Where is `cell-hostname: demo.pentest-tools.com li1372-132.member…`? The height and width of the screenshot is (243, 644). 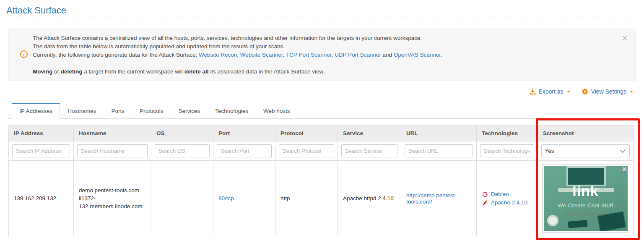 cell-hostname: demo.pentest-tools.com li1372-132.member… is located at coordinates (112, 199).